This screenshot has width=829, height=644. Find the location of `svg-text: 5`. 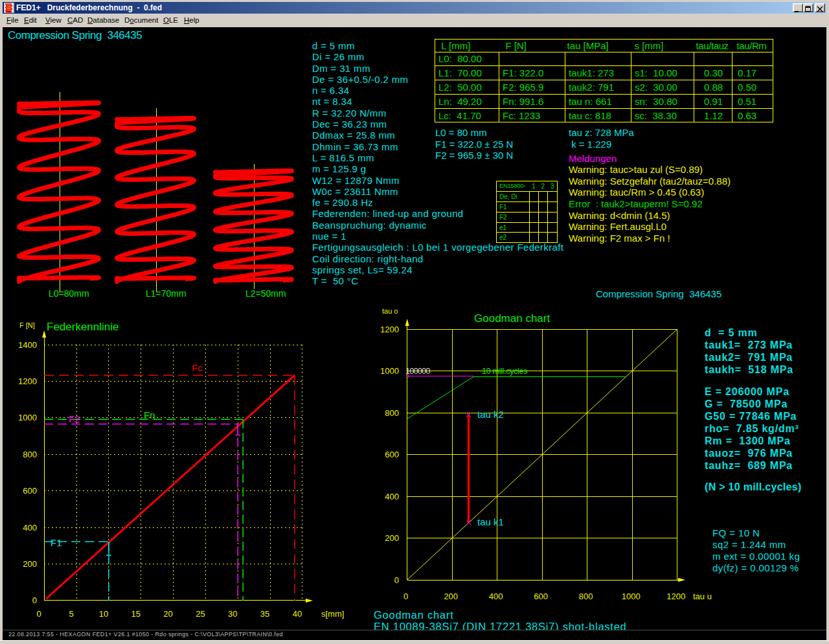

svg-text: 5 is located at coordinates (71, 614).